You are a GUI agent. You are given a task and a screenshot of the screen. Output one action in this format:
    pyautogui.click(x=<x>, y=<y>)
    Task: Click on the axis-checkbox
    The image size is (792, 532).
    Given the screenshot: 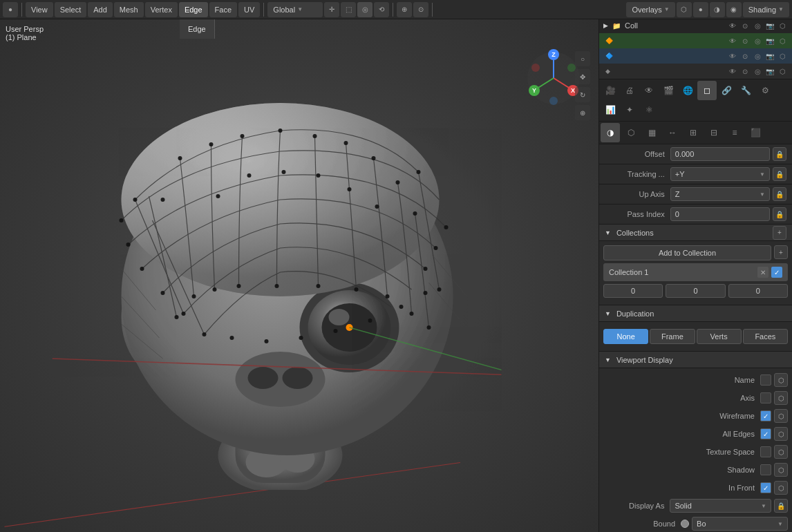 What is the action you would take?
    pyautogui.click(x=766, y=398)
    